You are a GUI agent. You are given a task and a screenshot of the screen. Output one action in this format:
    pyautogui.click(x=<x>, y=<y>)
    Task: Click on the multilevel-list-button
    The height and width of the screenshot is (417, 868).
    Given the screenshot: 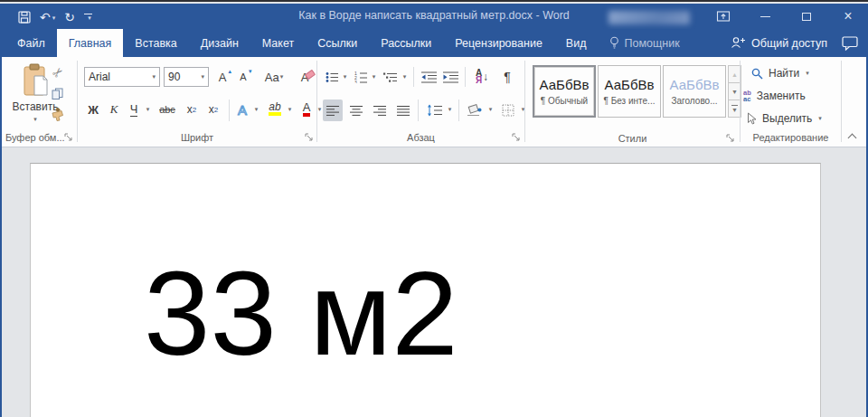 What is the action you would take?
    pyautogui.click(x=391, y=77)
    